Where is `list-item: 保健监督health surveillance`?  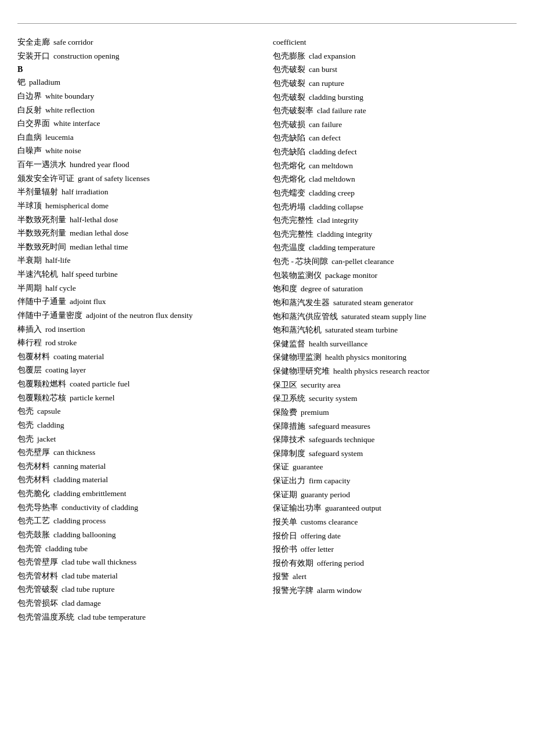
list-item: 保健监督health surveillance is located at coordinates (395, 344).